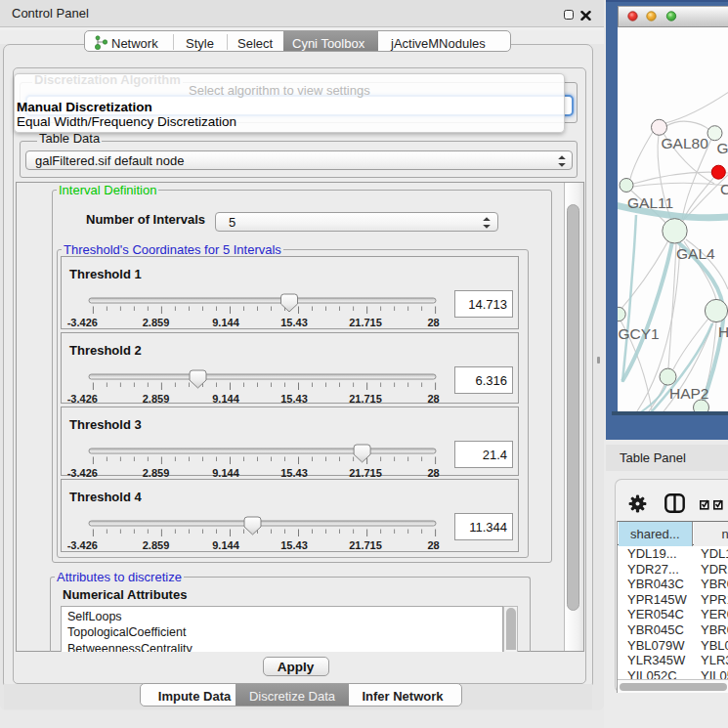 The height and width of the screenshot is (728, 728). I want to click on svg-text: GA, so click(723, 149).